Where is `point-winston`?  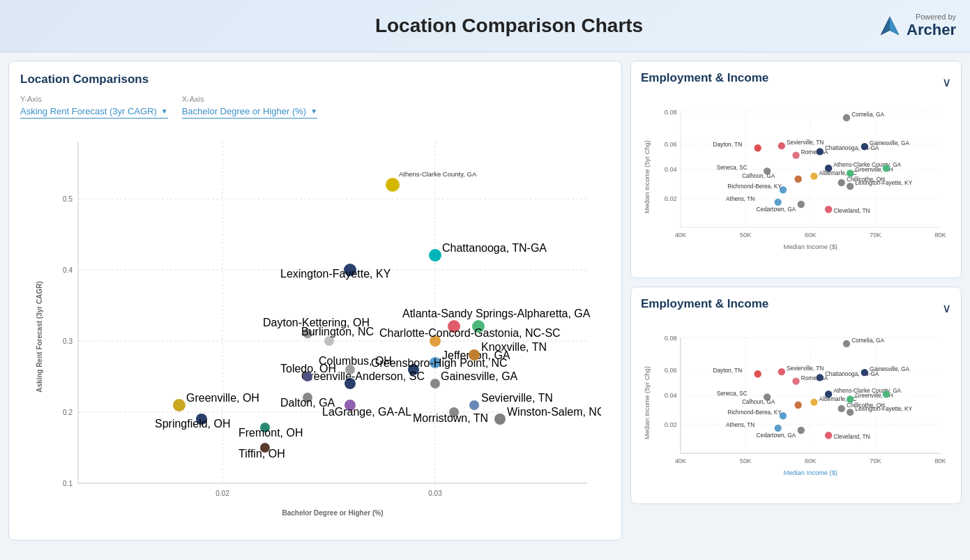
point-winston is located at coordinates (500, 419).